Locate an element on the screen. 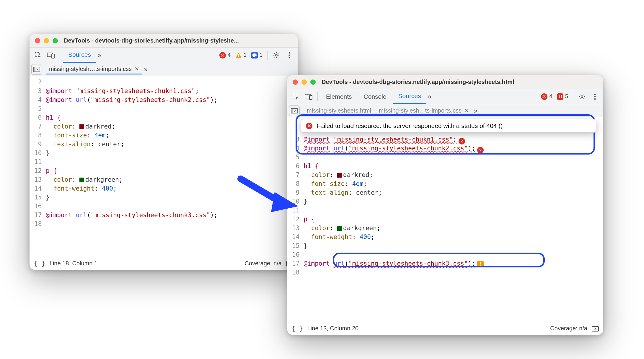 The height and width of the screenshot is (359, 644). warnings-badge: 1 is located at coordinates (241, 55).